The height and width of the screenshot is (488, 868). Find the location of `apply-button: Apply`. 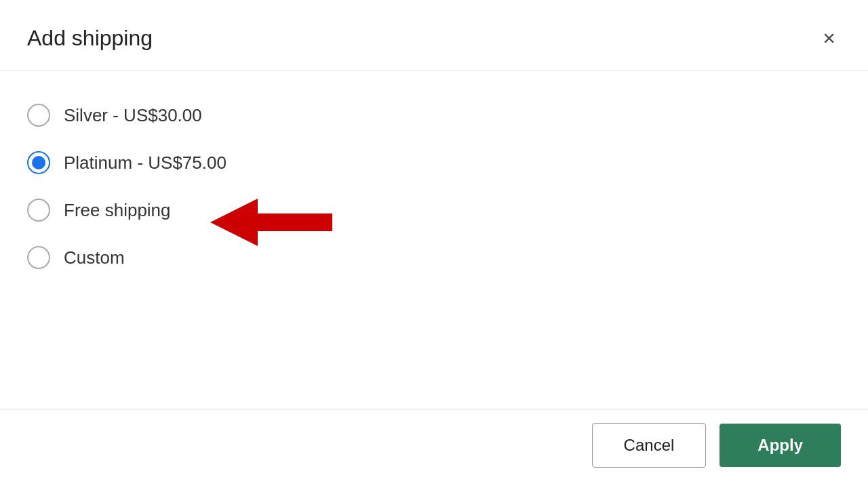

apply-button: Apply is located at coordinates (780, 445).